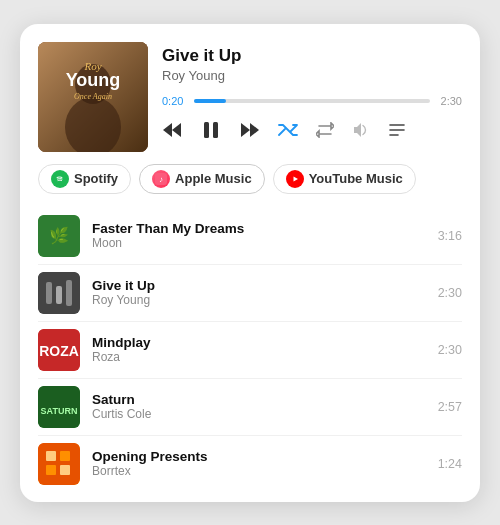 This screenshot has height=525, width=500. I want to click on pause-button, so click(211, 130).